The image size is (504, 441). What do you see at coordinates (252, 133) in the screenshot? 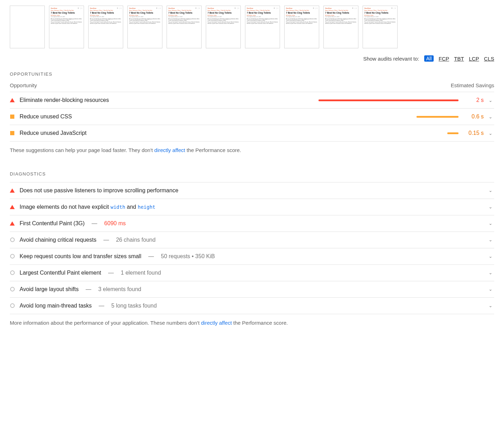
I see `opportunity-row: Reduce unused JavaScript 0.15 s ⌄` at bounding box center [252, 133].